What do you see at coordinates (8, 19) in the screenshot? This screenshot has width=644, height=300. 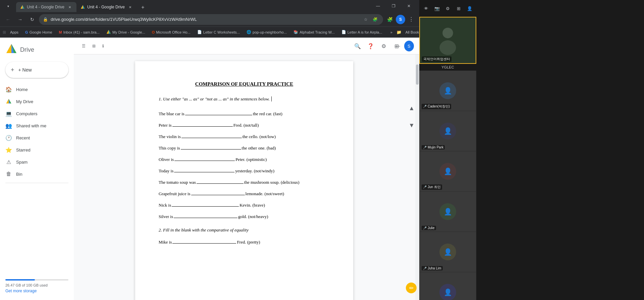 I see `back-button: ←` at bounding box center [8, 19].